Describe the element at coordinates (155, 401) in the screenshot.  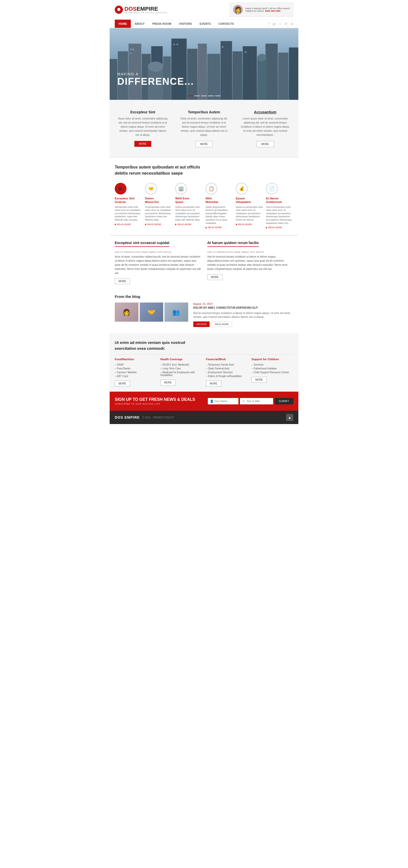
I see `newsletter-text: SIGN UP TO GET FRESH NEWS & DEALS SUBSCR…` at that location.